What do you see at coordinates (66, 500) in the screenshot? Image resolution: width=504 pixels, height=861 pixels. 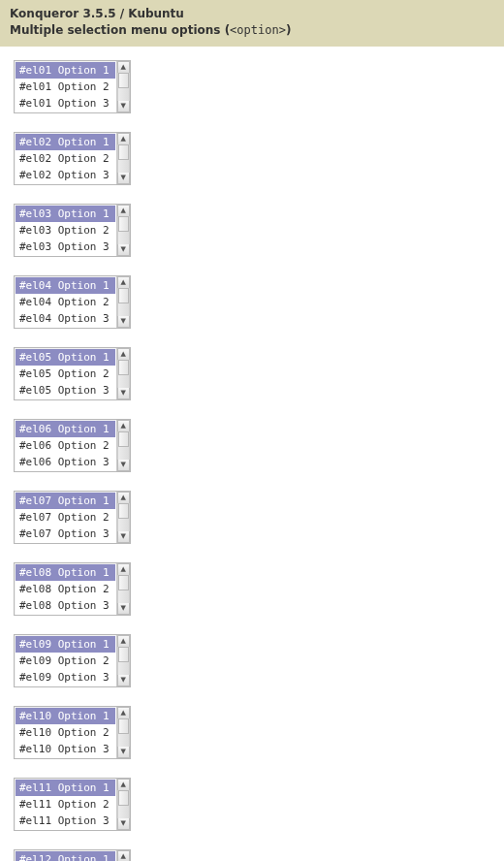 I see `option: #el07 Option 1` at bounding box center [66, 500].